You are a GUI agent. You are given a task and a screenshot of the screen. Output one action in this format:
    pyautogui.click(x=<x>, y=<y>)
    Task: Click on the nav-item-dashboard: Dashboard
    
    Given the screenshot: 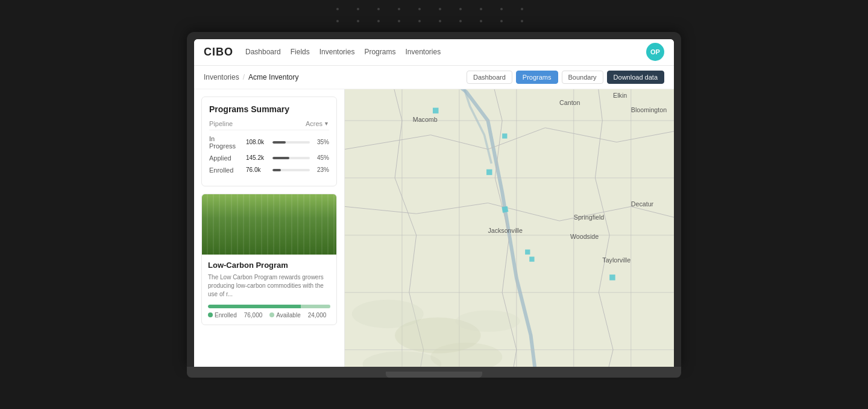 What is the action you would take?
    pyautogui.click(x=263, y=52)
    